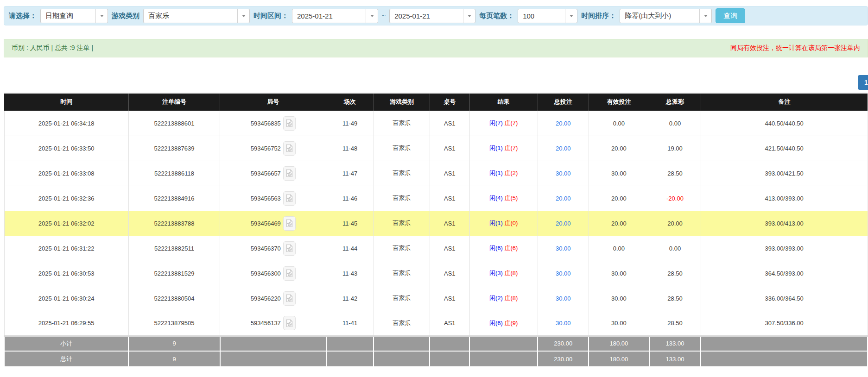 This screenshot has height=377, width=868. Describe the element at coordinates (174, 102) in the screenshot. I see `col-header-bet-id: 注单编号` at that location.